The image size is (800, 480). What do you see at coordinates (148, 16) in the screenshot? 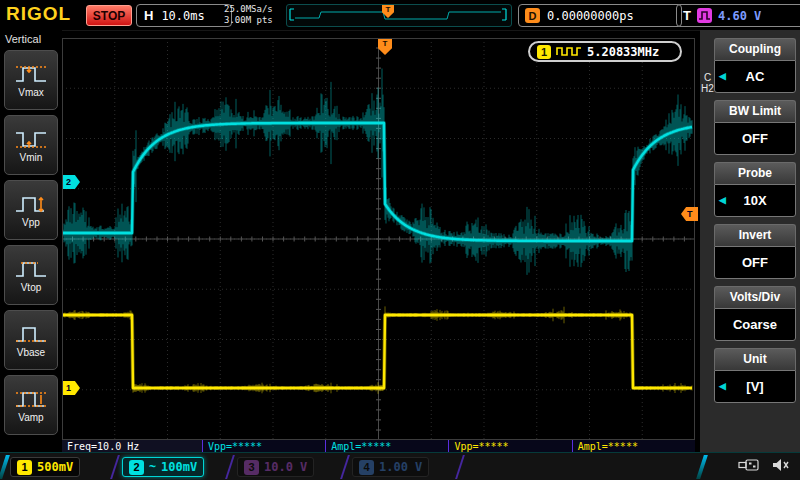
I see `horizontal-label: H` at bounding box center [148, 16].